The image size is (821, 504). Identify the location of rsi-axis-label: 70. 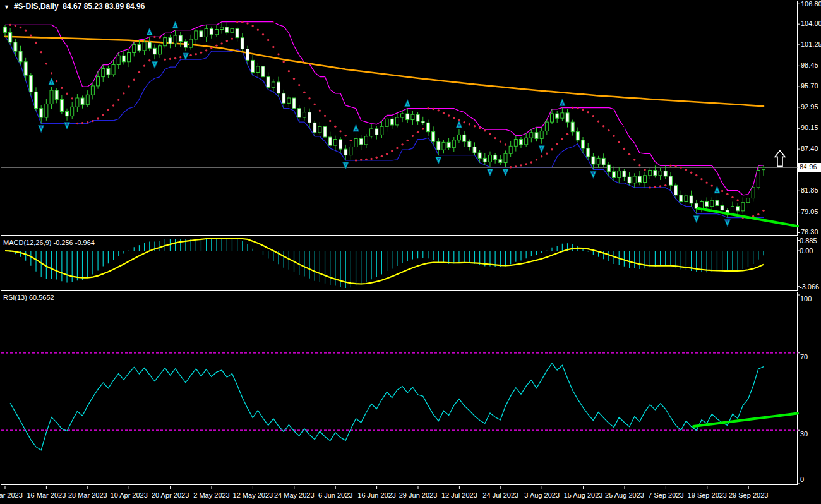
(804, 357).